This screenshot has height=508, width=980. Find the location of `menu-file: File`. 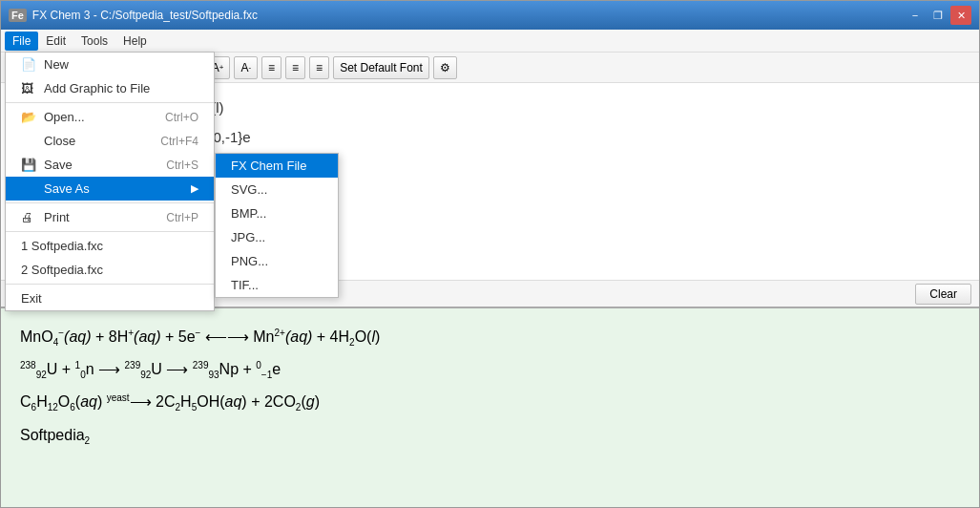

menu-file: File is located at coordinates (21, 41).